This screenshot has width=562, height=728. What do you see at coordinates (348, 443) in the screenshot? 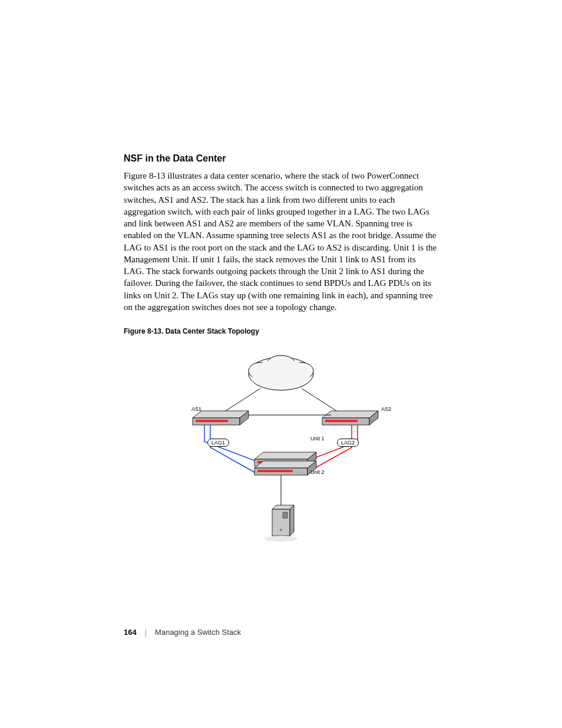
I see `lag2-label: LAG2` at bounding box center [348, 443].